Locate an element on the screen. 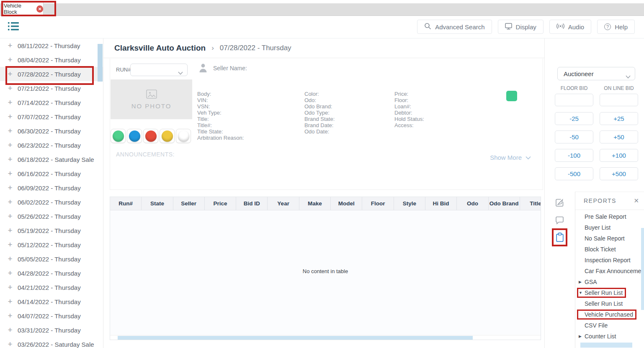 The height and width of the screenshot is (348, 644). online-bid-increment-button: +500 is located at coordinates (619, 174).